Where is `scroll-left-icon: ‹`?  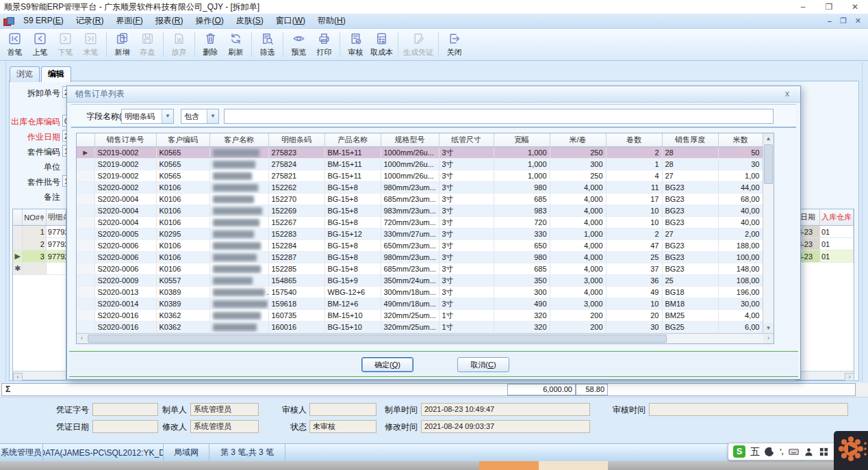
scroll-left-icon: ‹ is located at coordinates (82, 339).